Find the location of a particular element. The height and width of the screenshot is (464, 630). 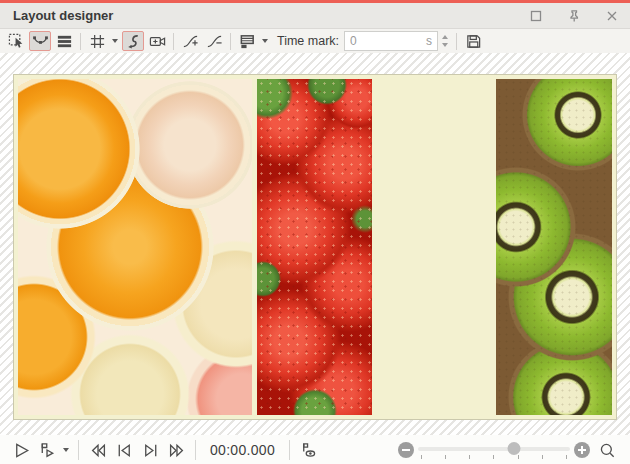

pin-icon is located at coordinates (574, 16).